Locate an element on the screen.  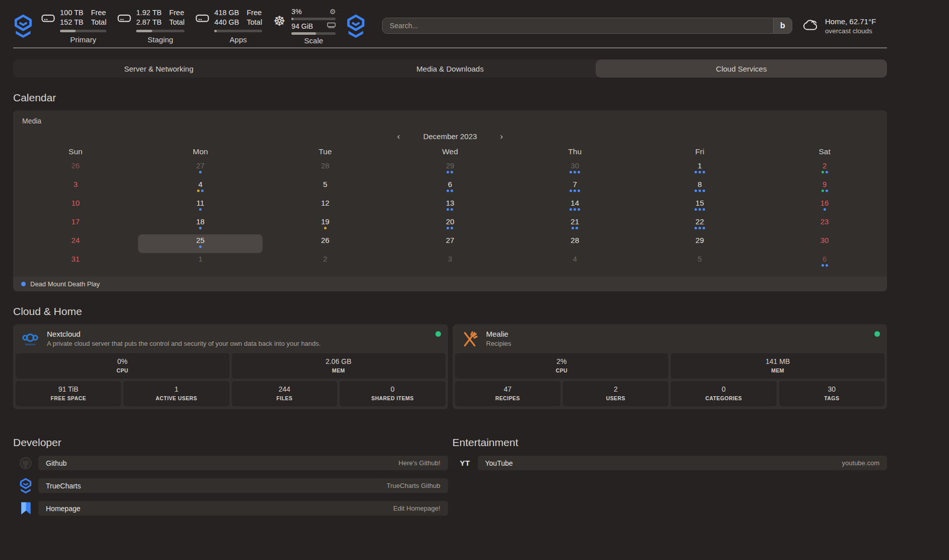
calendar-day-17: 17 is located at coordinates (76, 225).